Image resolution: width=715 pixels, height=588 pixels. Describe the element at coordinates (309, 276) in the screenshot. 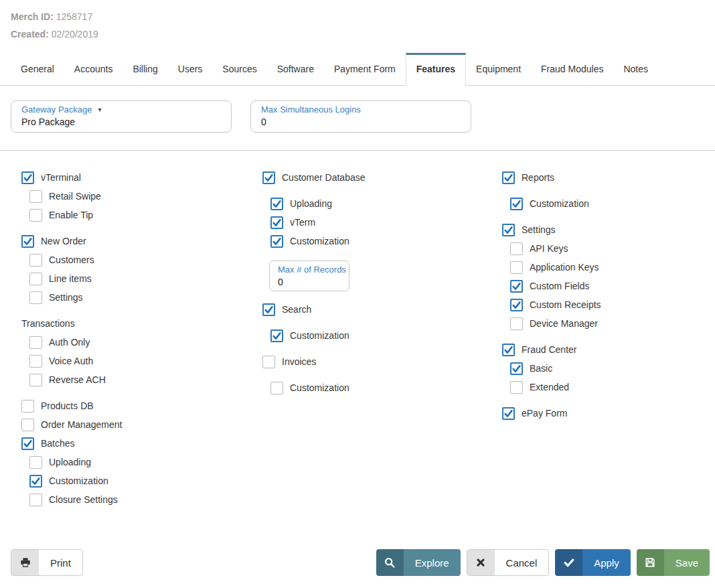

I see `input-max-of-records: Max # of Records0` at that location.